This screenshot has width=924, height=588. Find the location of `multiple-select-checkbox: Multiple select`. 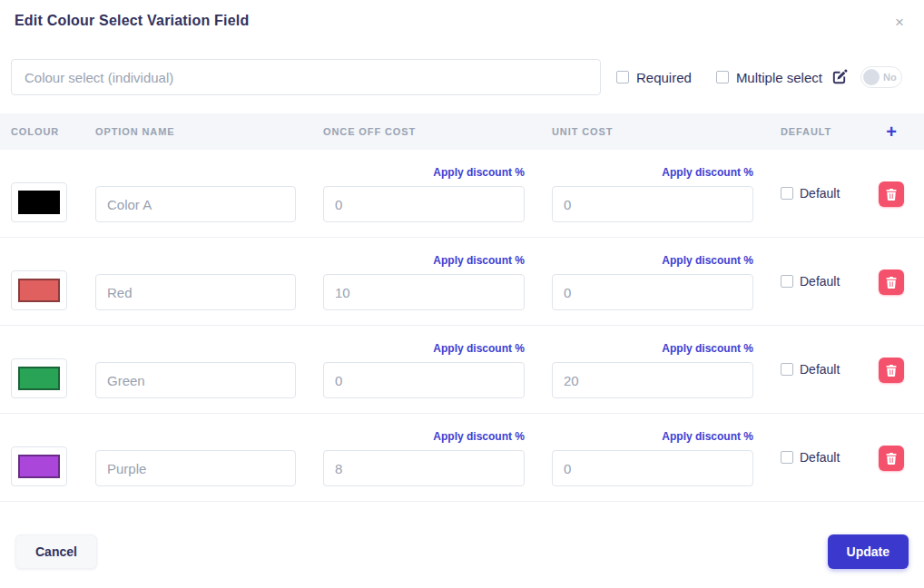

multiple-select-checkbox: Multiple select is located at coordinates (770, 78).